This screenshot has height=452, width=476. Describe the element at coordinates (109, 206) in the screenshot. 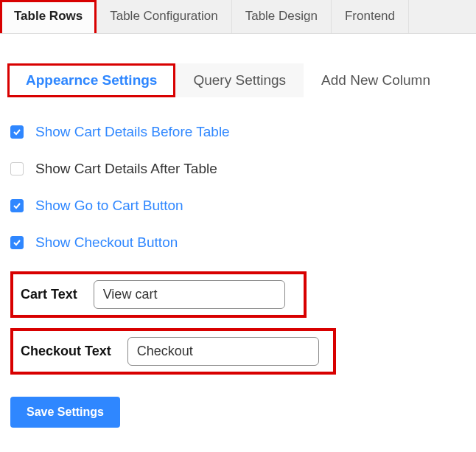

I see `label-show-go-to-cart: Show Go to Cart Button` at that location.